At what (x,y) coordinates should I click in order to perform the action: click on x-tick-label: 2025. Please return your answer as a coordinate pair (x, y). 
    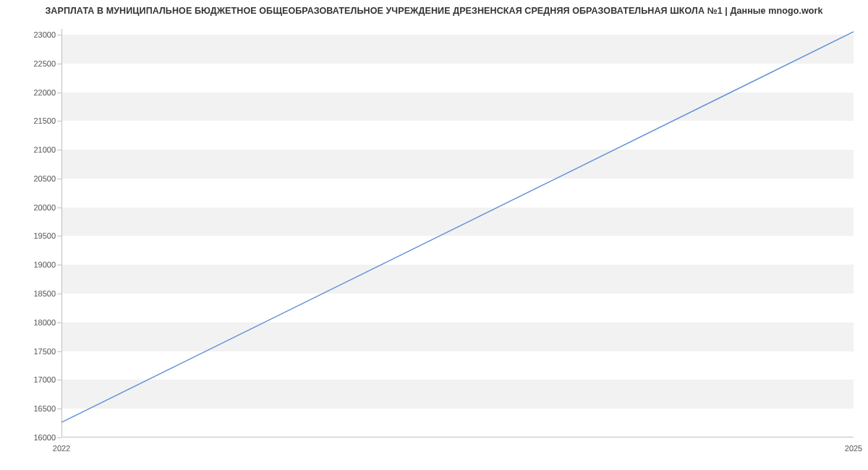
    Looking at the image, I should click on (854, 445).